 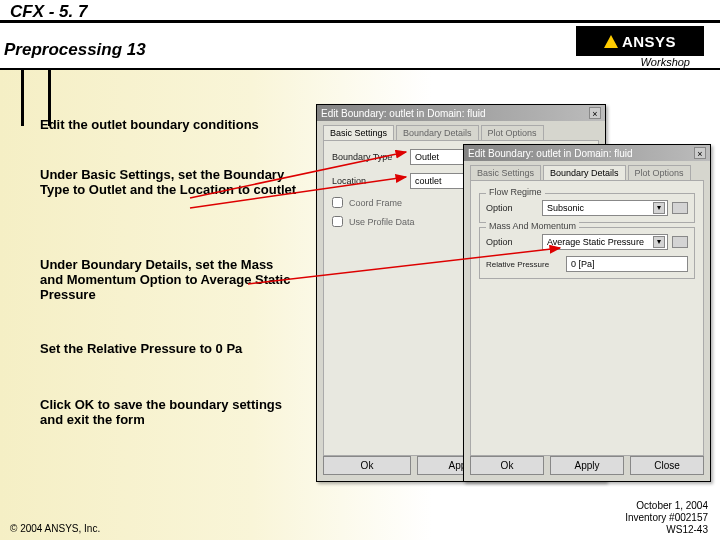 What do you see at coordinates (532, 226) in the screenshot?
I see `mass-momentum-title: Mass And Momentum` at bounding box center [532, 226].